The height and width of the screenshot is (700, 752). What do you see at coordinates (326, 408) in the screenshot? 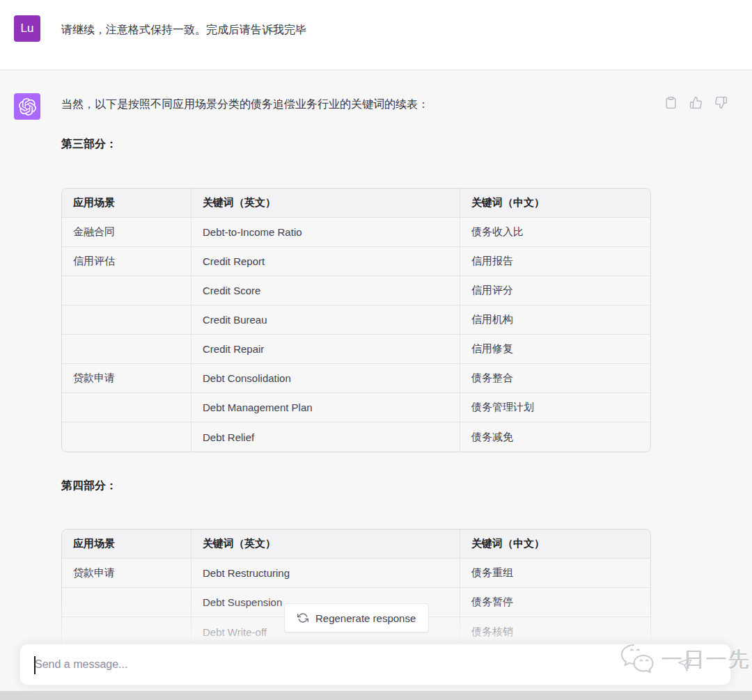
I see `table-cell: Debt Management Plan` at bounding box center [326, 408].